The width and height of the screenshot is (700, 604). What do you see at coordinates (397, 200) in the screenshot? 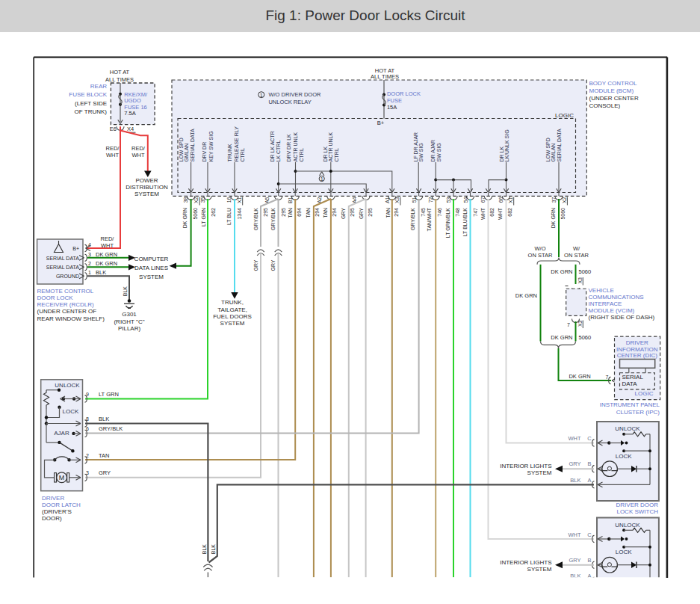
I see `svg-text: X3` at bounding box center [397, 200].